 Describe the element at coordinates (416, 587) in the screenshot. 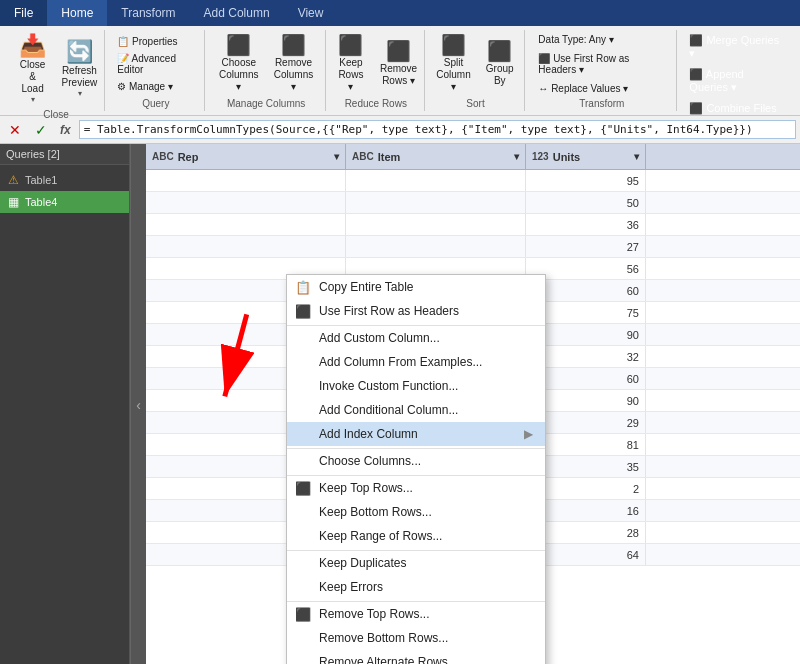

I see `ctx-keep-errors: Keep Errors` at that location.